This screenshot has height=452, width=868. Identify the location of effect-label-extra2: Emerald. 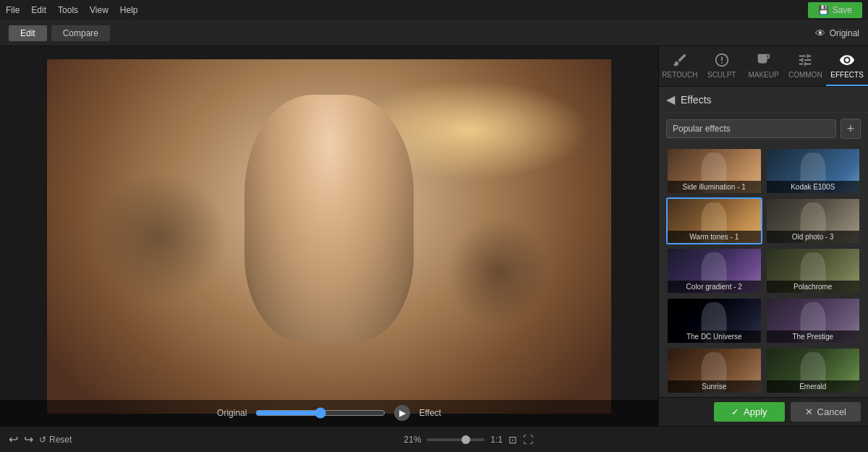
(813, 386).